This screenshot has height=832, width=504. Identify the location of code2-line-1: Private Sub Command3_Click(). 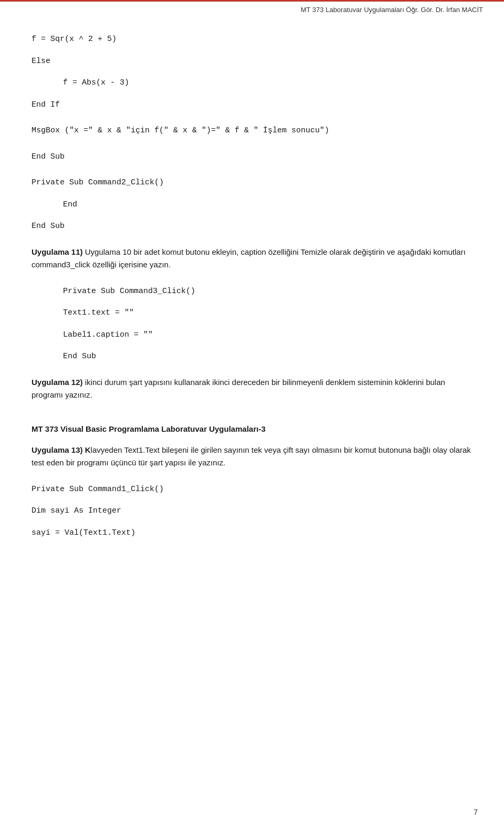
(252, 292).